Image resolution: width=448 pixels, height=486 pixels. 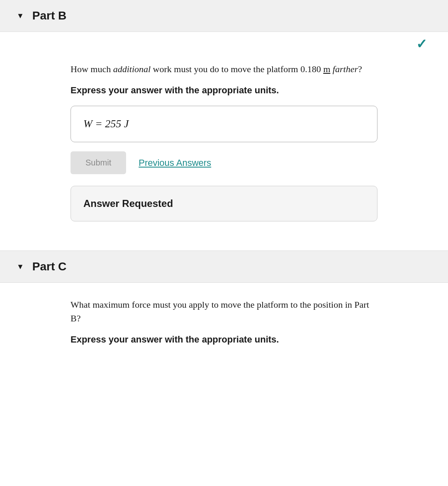 I want to click on part-b-question: How much additional work must you do to …, so click(x=224, y=69).